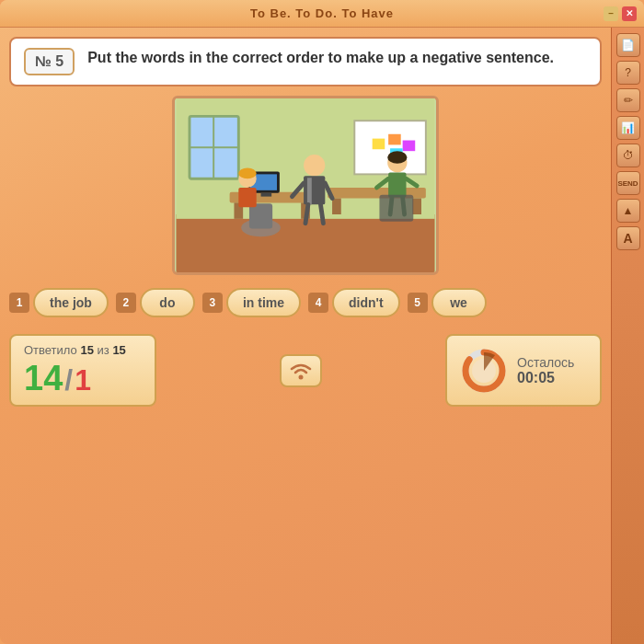 This screenshot has height=644, width=644. Describe the element at coordinates (305, 186) in the screenshot. I see `scene-image` at that location.